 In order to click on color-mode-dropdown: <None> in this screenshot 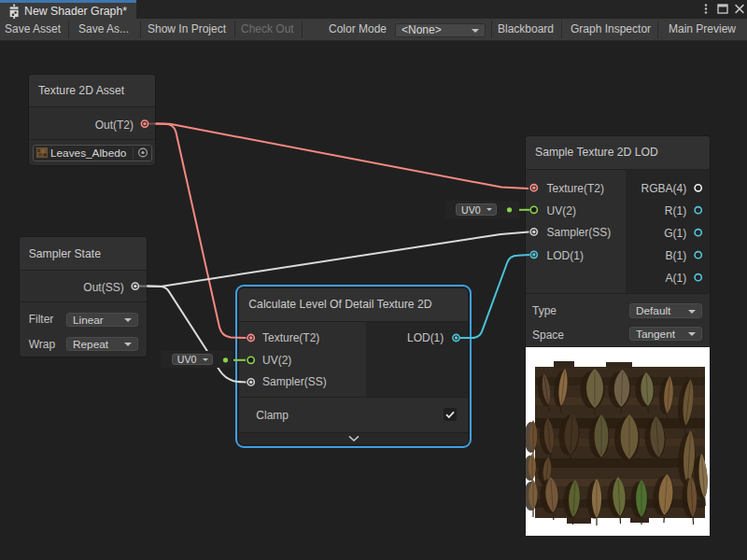, I will do `click(441, 30)`.